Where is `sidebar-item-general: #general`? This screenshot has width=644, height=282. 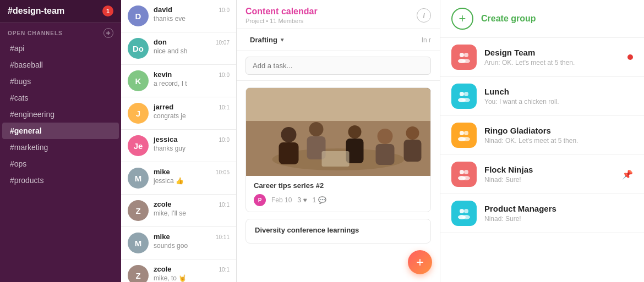 sidebar-item-general: #general is located at coordinates (61, 131).